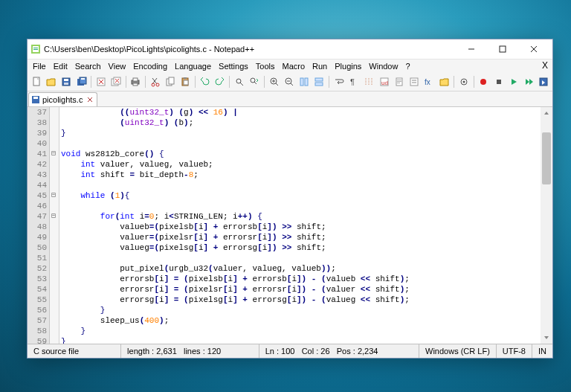  What do you see at coordinates (464, 82) in the screenshot?
I see `monitor-icon` at bounding box center [464, 82].